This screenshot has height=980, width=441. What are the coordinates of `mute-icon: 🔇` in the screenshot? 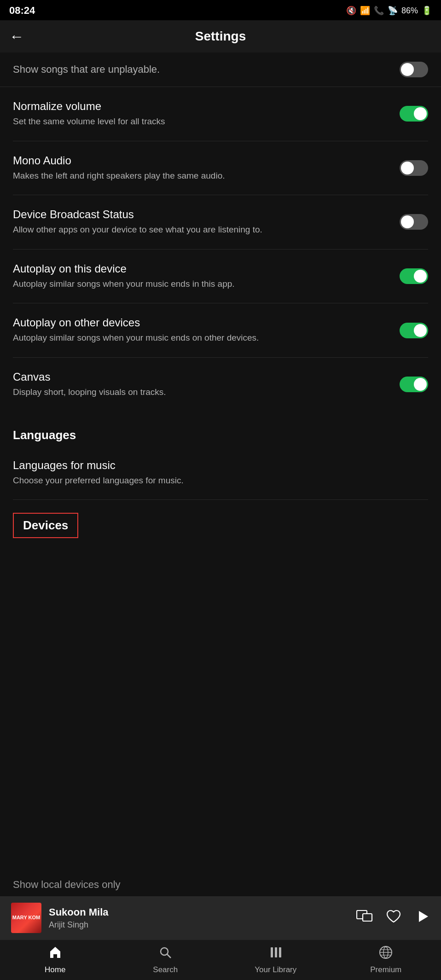 It's located at (351, 11).